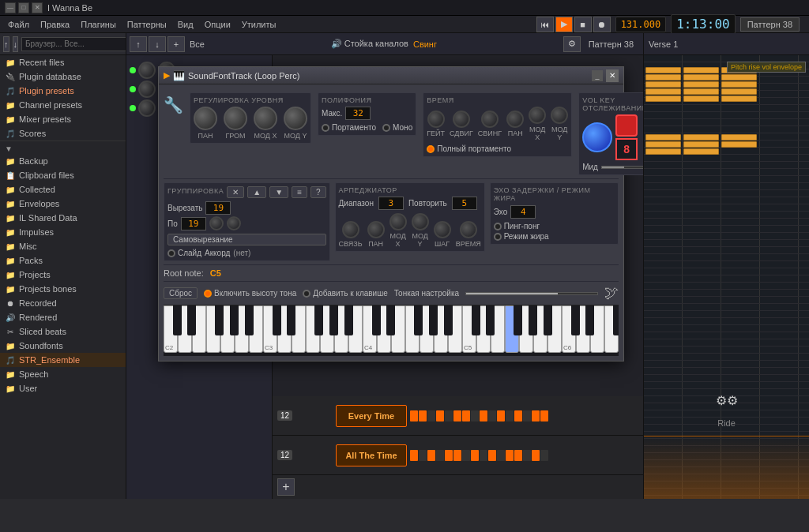 Image resolution: width=809 pixels, height=532 pixels. What do you see at coordinates (295, 118) in the screenshot?
I see `mody-knob` at bounding box center [295, 118].